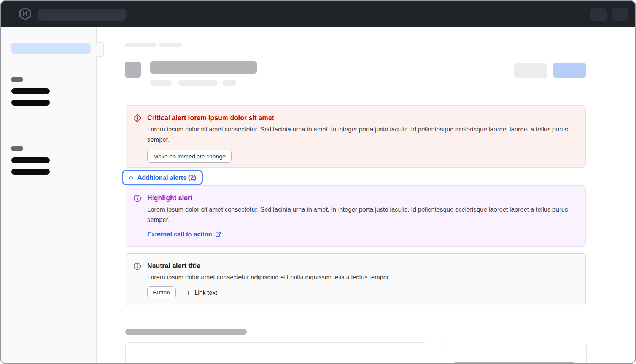 The image size is (636, 364). I want to click on section-title-placeholder, so click(186, 332).